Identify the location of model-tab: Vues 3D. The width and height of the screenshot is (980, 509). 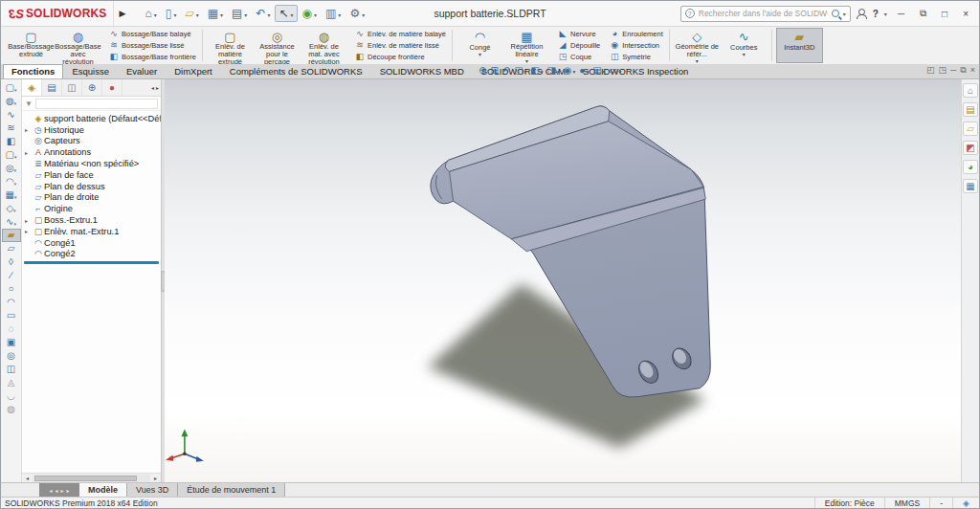
(153, 490).